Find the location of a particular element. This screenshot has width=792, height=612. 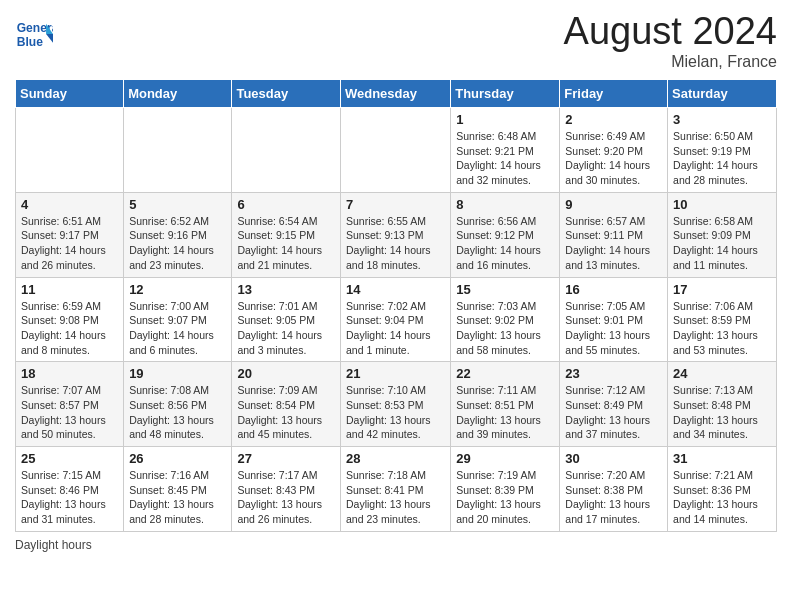

day-number: 28 is located at coordinates (396, 458).